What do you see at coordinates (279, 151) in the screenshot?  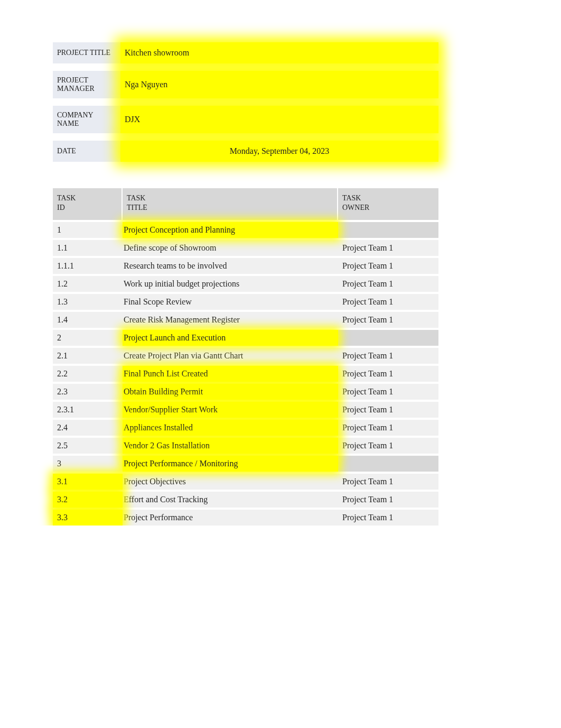 I see `info-value: Monday, September 04, 2023` at bounding box center [279, 151].